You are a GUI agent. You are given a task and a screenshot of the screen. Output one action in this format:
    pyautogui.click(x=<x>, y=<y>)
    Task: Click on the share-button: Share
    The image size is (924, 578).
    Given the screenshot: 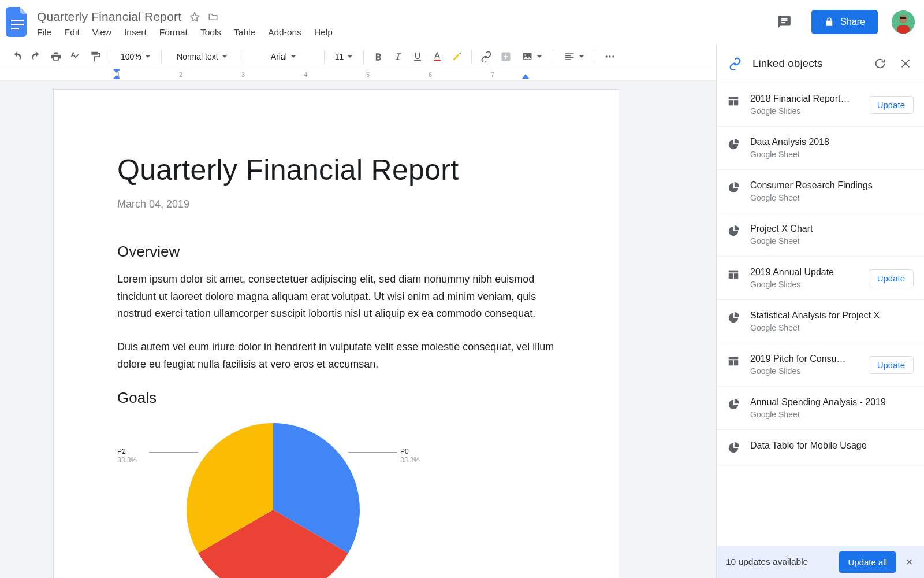 What is the action you would take?
    pyautogui.click(x=844, y=22)
    